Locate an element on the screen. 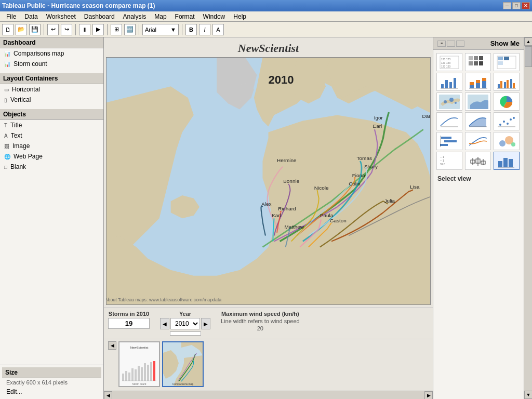 The image size is (532, 399). menu-worksheet: Worksheet is located at coordinates (61, 17).